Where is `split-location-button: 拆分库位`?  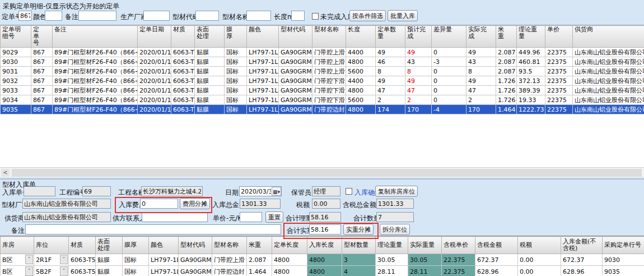
split-location-button: 拆分库位 is located at coordinates (395, 229).